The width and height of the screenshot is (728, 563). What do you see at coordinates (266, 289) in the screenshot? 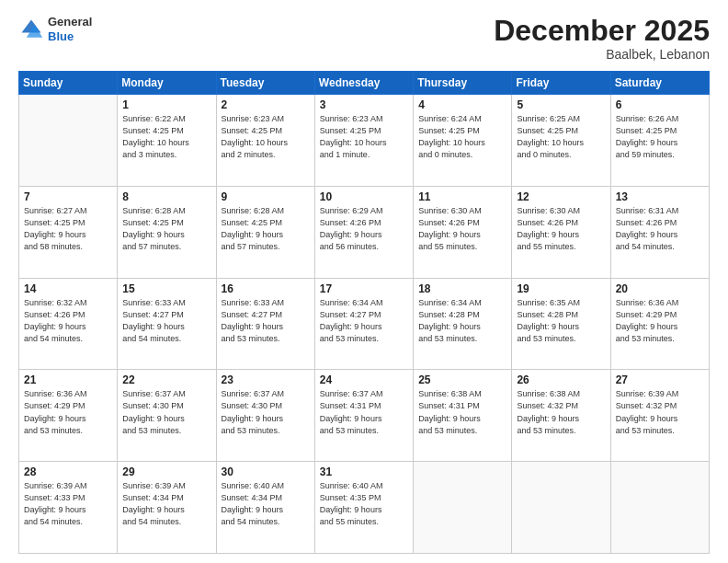
I see `day-number: 16` at bounding box center [266, 289].